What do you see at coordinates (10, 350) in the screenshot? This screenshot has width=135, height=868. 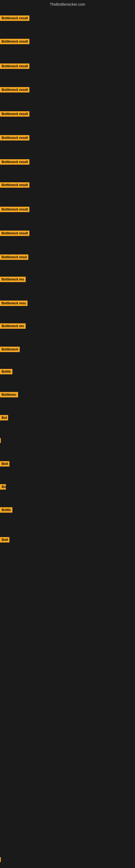 I see `bottleneck-badge-row: Bottleneck` at bounding box center [10, 350].